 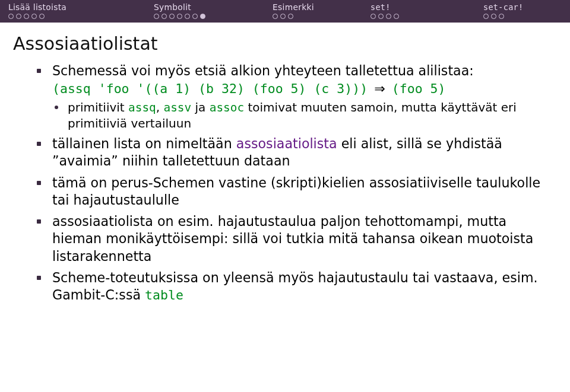 I want to click on text: tämä on perus-Schemen vastine (skripti)k…, so click(x=296, y=191).